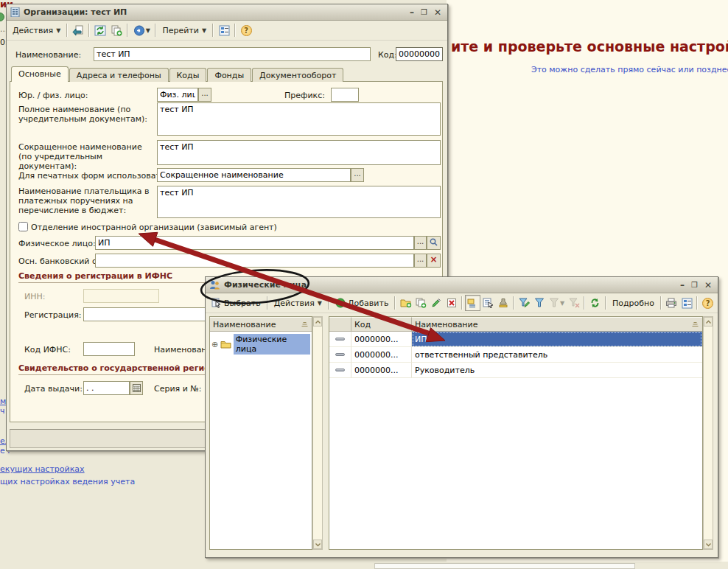 The width and height of the screenshot is (728, 569). Describe the element at coordinates (49, 55) in the screenshot. I see `name-label: Наименование:` at that location.